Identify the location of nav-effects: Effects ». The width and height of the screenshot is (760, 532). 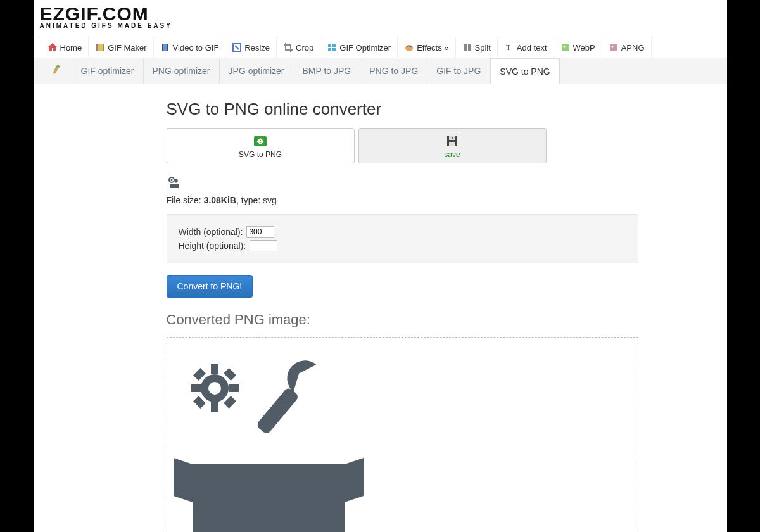
(427, 48).